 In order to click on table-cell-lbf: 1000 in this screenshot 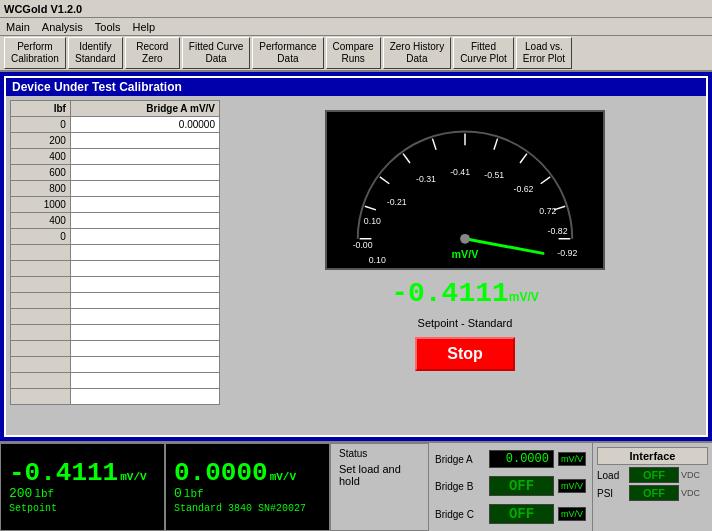, I will do `click(41, 205)`.